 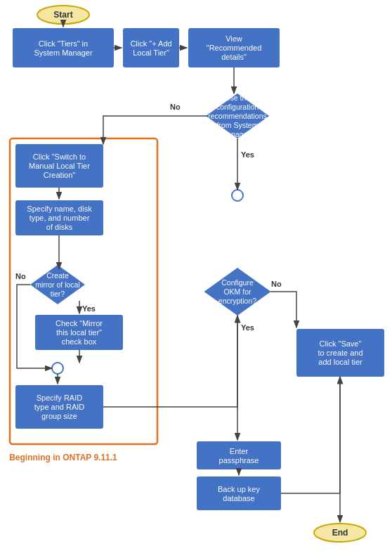 What do you see at coordinates (239, 493) in the screenshot?
I see `svg-text: Back up keydatabase` at bounding box center [239, 493].